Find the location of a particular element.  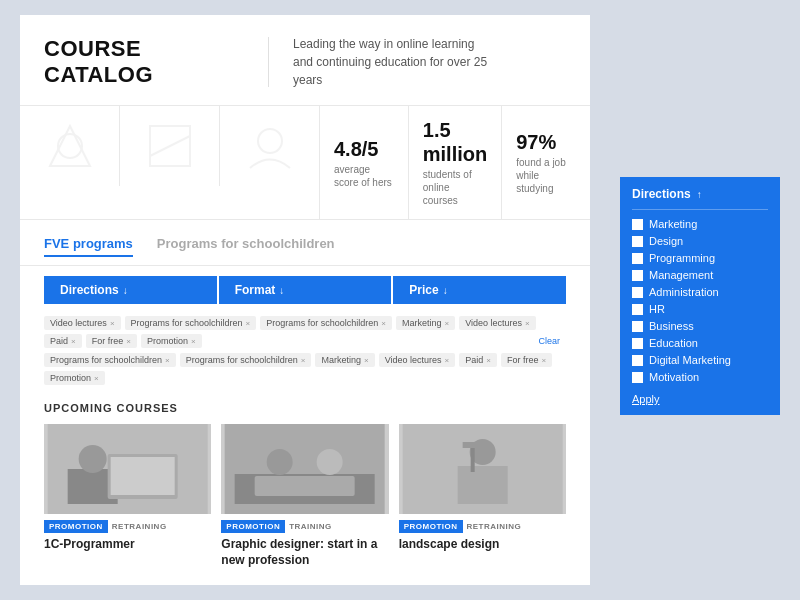

filter-format-button: Format ↓ is located at coordinates (306, 290).